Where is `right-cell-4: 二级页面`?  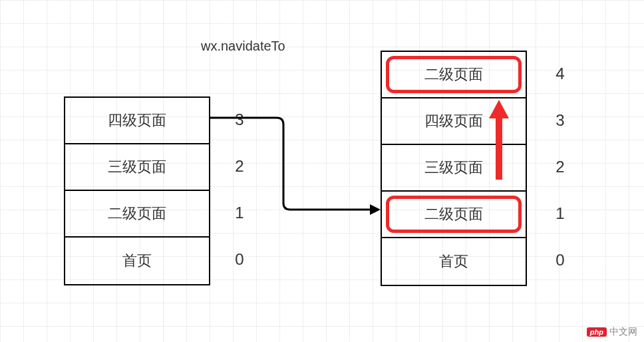
right-cell-4: 二级页面 is located at coordinates (454, 75).